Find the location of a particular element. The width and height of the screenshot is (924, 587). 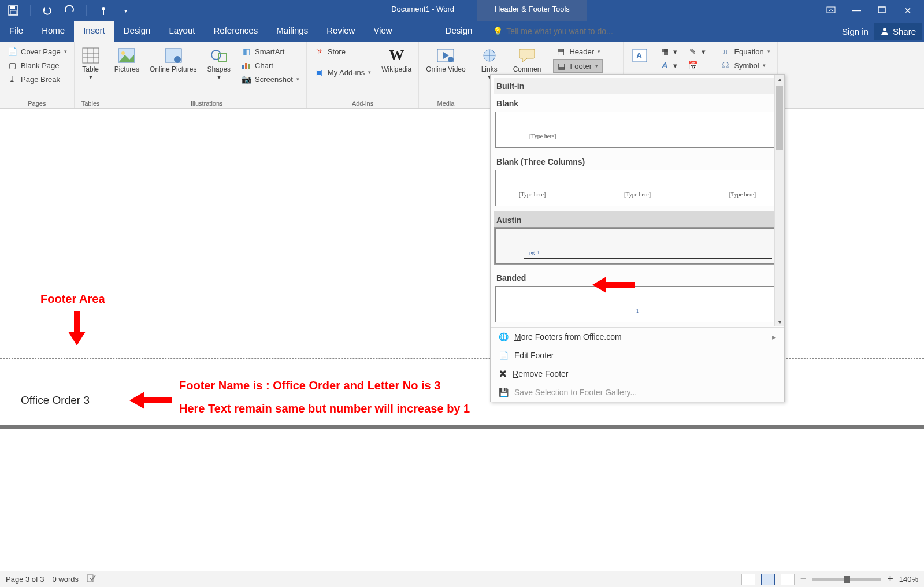

gallery-item-blank-three-columns: [Type here] [Type here] [Type here] is located at coordinates (637, 188).